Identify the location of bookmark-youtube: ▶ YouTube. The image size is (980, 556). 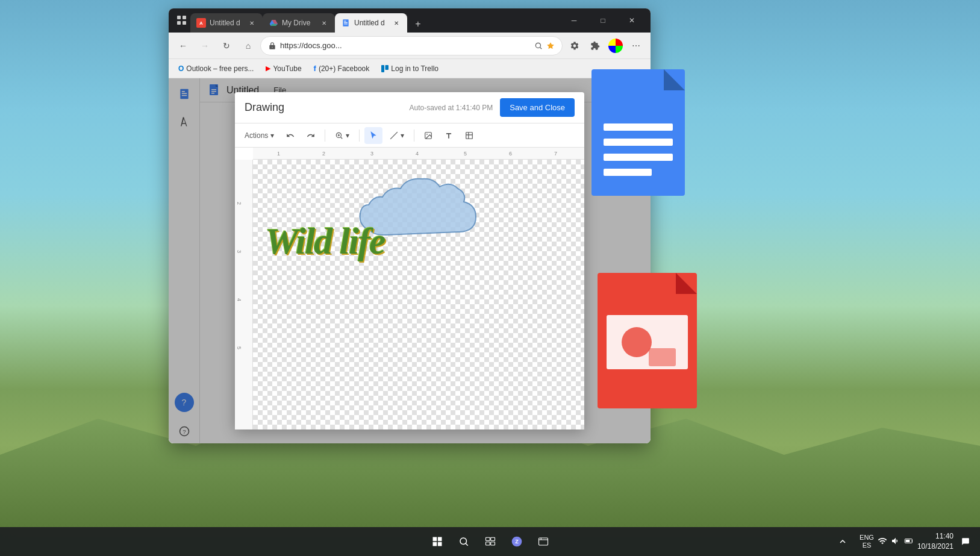
(283, 69).